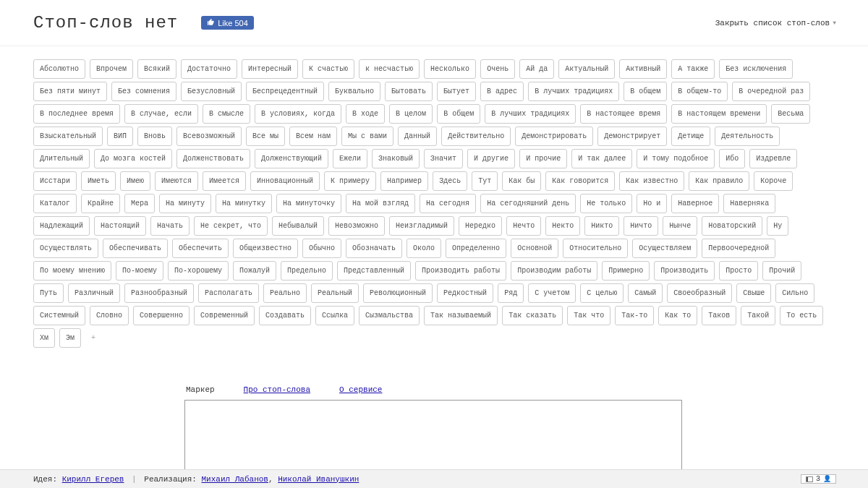 The height and width of the screenshot is (488, 868). What do you see at coordinates (98, 181) in the screenshot?
I see `stop-word-tag: Иметь` at bounding box center [98, 181].